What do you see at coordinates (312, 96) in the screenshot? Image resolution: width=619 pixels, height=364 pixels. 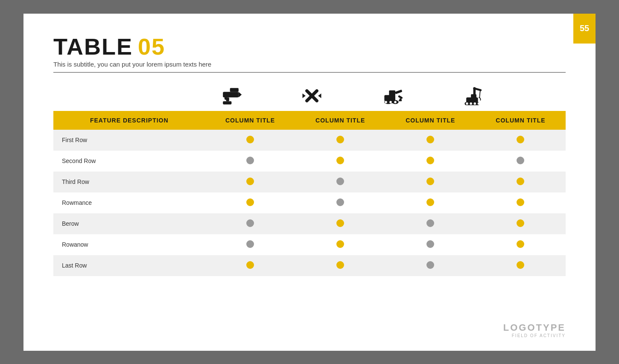 I see `icon-tools` at bounding box center [312, 96].